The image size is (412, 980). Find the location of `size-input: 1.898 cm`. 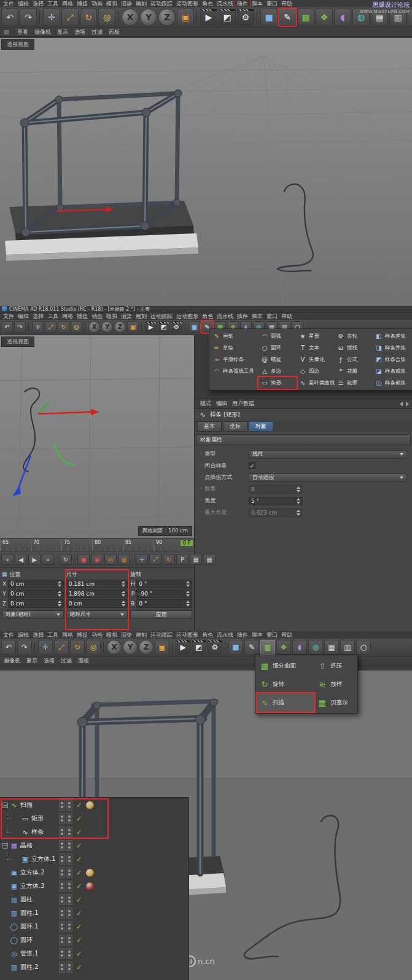

size-input: 1.898 cm is located at coordinates (97, 594).